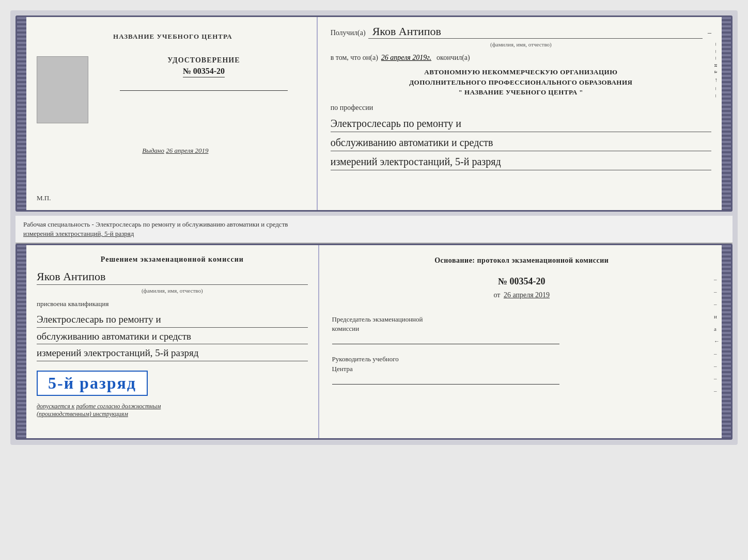 This screenshot has width=748, height=560. Describe the element at coordinates (173, 337) in the screenshot. I see `qual-line-2: обслуживанию автоматики и средств` at that location.